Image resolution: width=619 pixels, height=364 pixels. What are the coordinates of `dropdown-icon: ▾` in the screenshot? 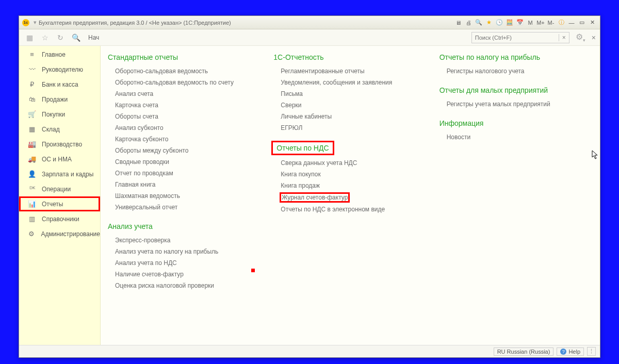 It's located at (35, 23).